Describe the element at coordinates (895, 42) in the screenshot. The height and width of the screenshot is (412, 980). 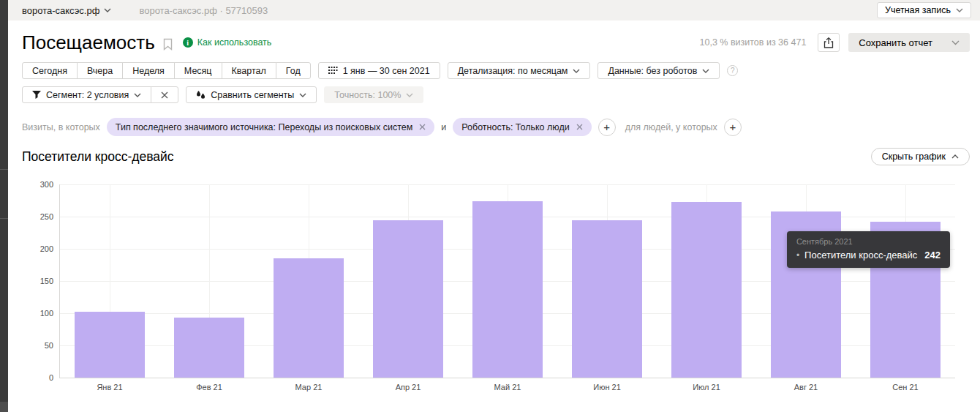
I see `save-report-label: Сохранить отчет` at that location.